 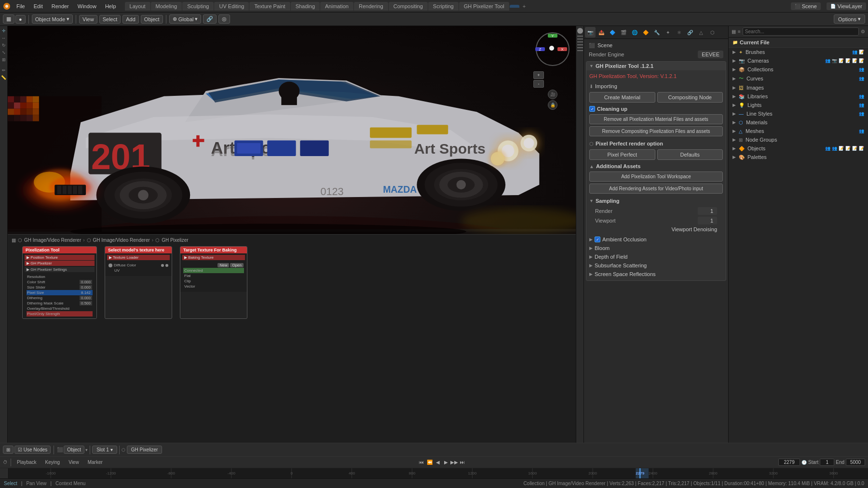 I want to click on path-segment-3: GH Pixelizer, so click(x=175, y=240).